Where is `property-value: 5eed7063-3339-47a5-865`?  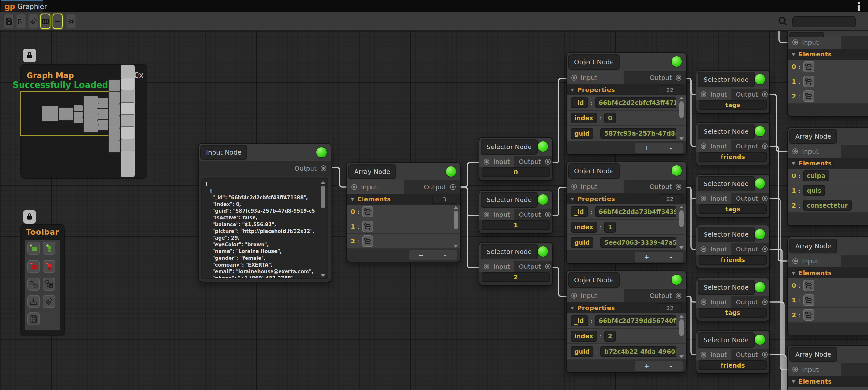 property-value: 5eed7063-3339-47a5-865 is located at coordinates (638, 242).